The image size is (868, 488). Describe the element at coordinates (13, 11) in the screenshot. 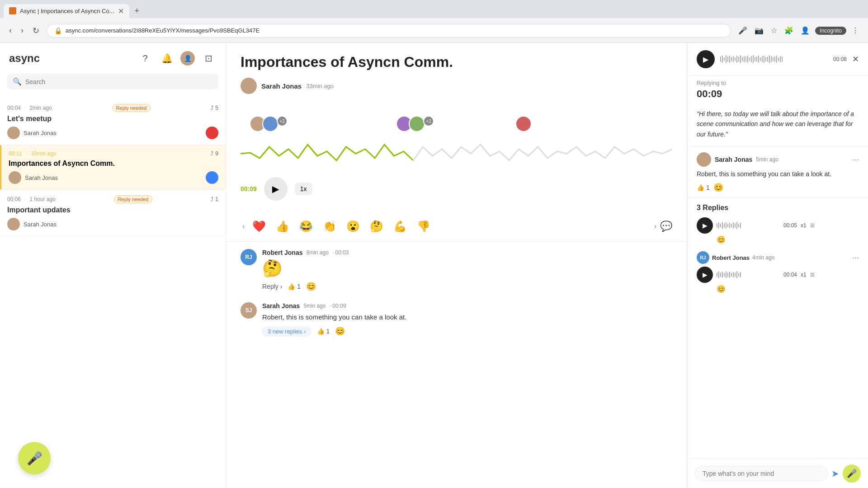

I see `tab-favicon` at that location.